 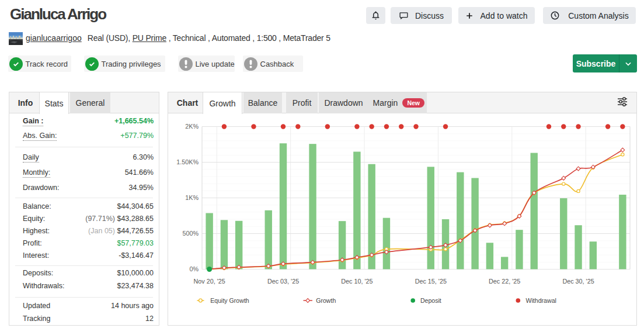 I want to click on svg-text: 500%, so click(x=190, y=233).